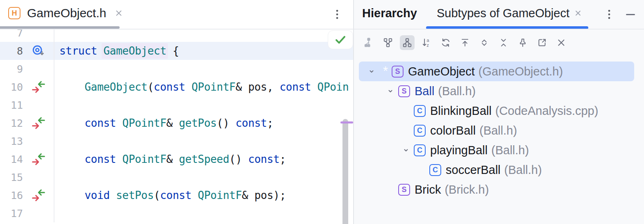 Image resolution: width=644 pixels, height=224 pixels. What do you see at coordinates (465, 43) in the screenshot?
I see `move-up-icon` at bounding box center [465, 43].